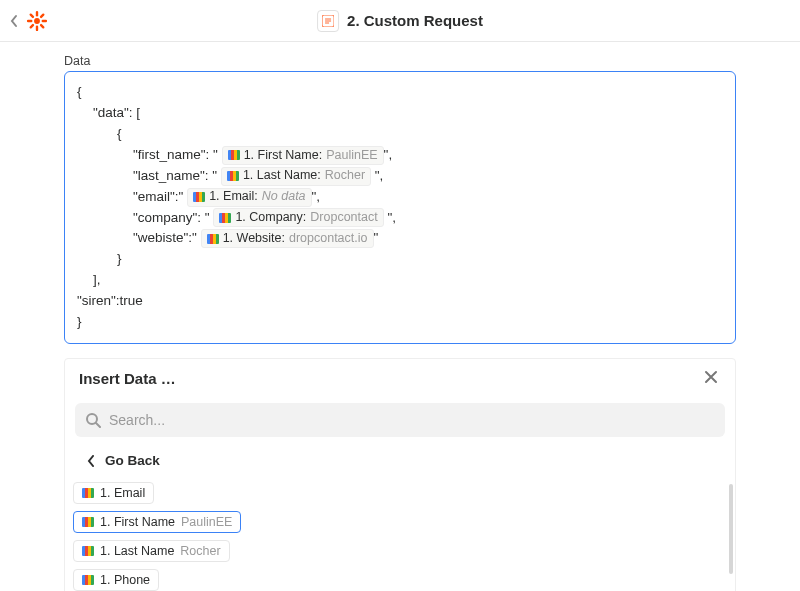 This screenshot has width=800, height=591. What do you see at coordinates (400, 114) in the screenshot?
I see `code-line: "data": [` at bounding box center [400, 114].